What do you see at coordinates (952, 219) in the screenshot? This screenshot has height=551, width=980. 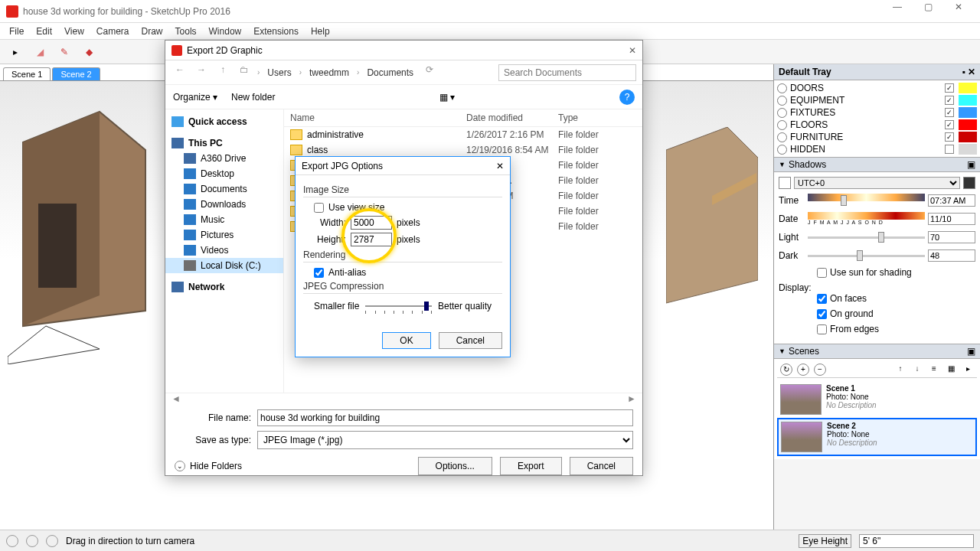 I see `date-input` at bounding box center [952, 219].